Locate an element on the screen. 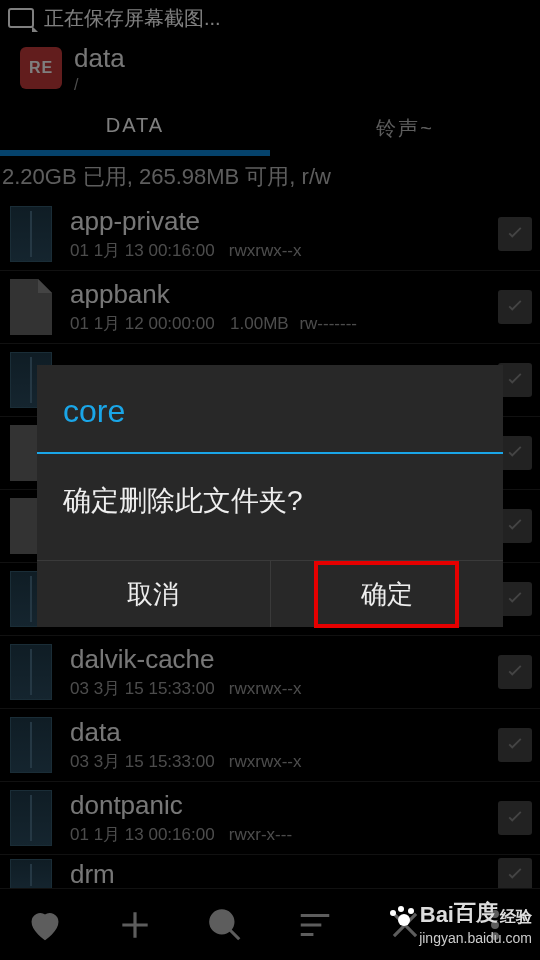 Image resolution: width=540 pixels, height=960 pixels. paw-icon is located at coordinates (404, 917).